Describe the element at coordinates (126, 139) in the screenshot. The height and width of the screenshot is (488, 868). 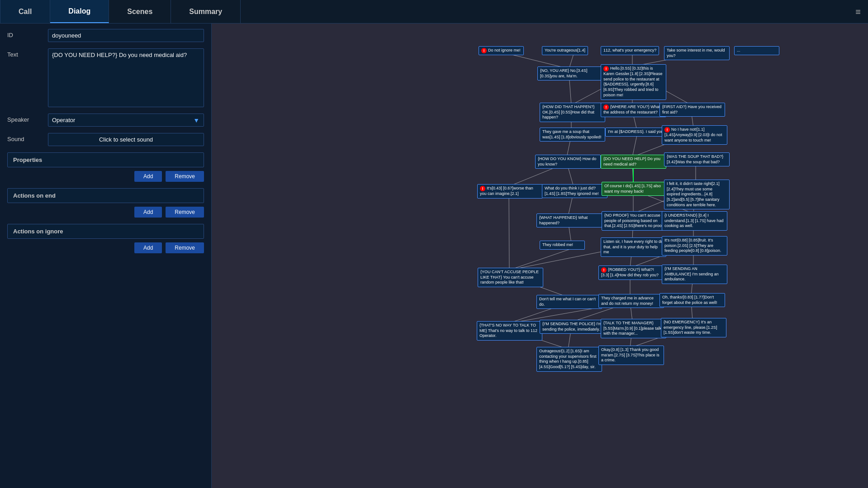
I see `sound-select-button: Click to select sound` at that location.